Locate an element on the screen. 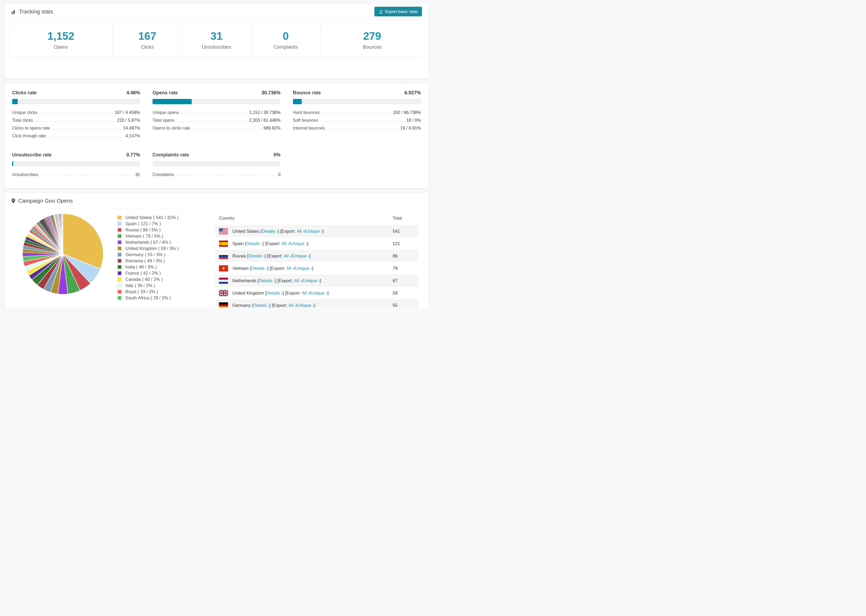 The image size is (866, 616). total-value: 67 is located at coordinates (405, 281).